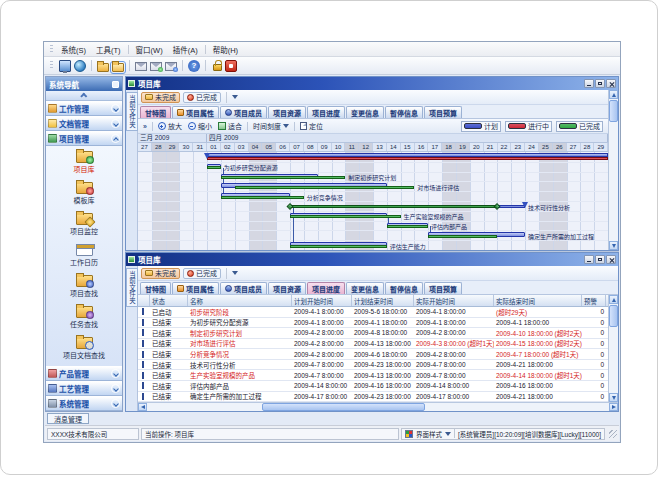  What do you see at coordinates (429, 434) in the screenshot?
I see `style-label: 界面样式` at bounding box center [429, 434].